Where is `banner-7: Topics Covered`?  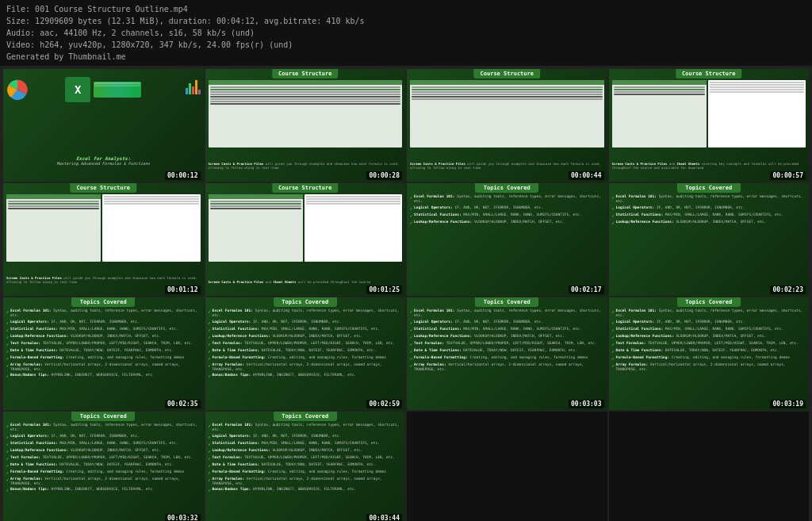 banner-7: Topics Covered is located at coordinates (507, 188).